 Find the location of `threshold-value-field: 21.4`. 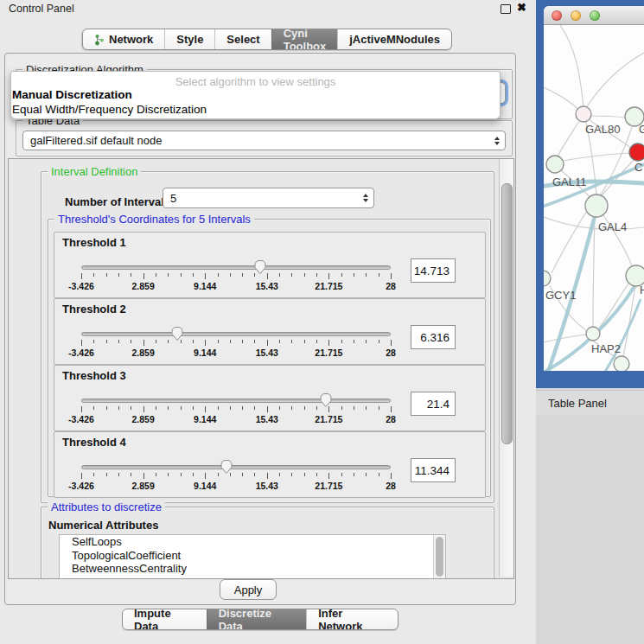

threshold-value-field: 21.4 is located at coordinates (433, 404).